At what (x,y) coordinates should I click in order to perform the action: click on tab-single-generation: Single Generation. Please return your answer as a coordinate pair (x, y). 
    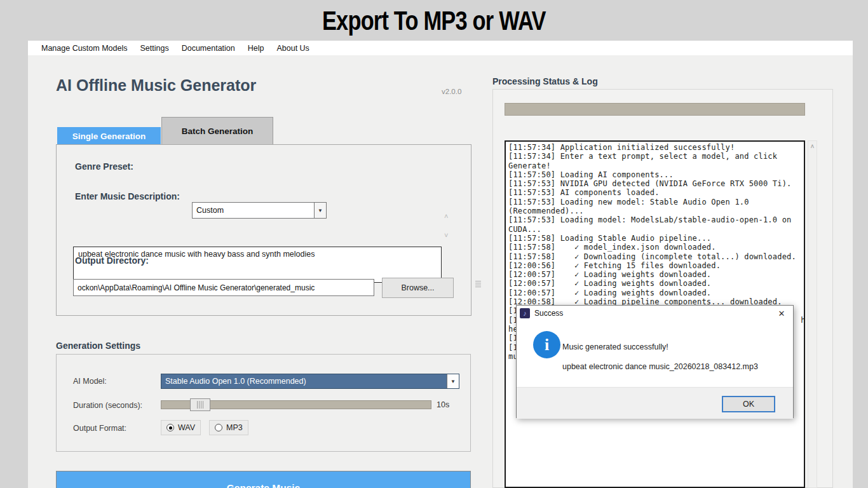
    Looking at the image, I should click on (109, 136).